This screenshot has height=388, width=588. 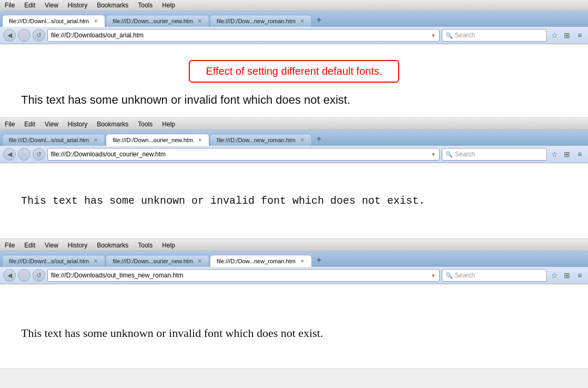 What do you see at coordinates (78, 245) in the screenshot?
I see `menu-history-3: History` at bounding box center [78, 245].